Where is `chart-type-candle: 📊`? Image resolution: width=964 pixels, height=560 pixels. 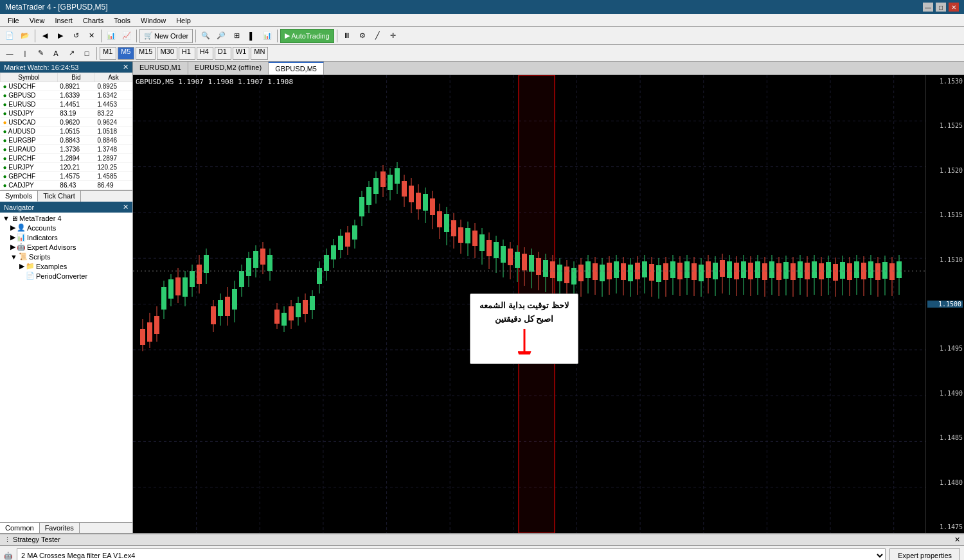
chart-type-candle: 📊 is located at coordinates (267, 36).